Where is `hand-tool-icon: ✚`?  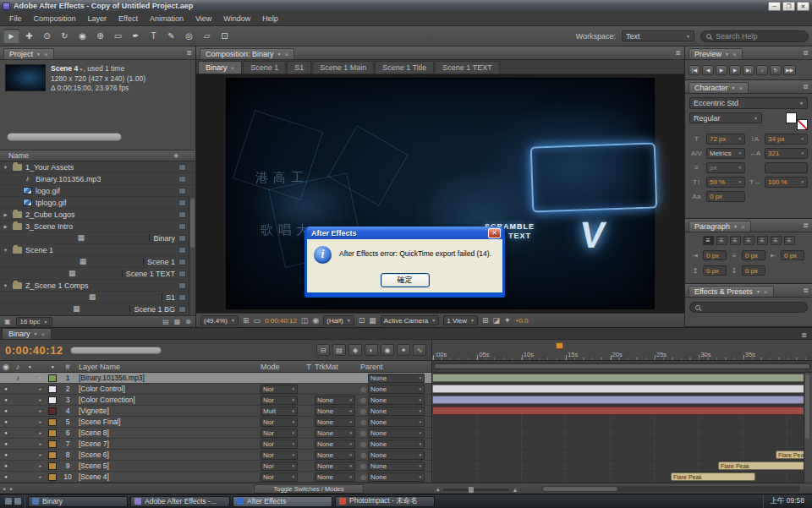 hand-tool-icon: ✚ is located at coordinates (29, 36).